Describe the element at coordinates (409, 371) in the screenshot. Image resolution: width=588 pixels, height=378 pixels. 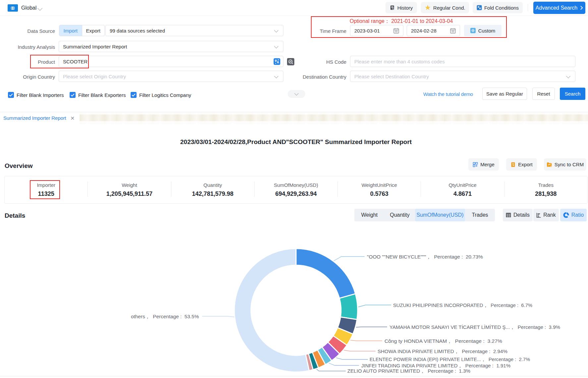
I see `svg-text:ZELIO AUTO PRIVATE LIMITED， P: ZELIO AUTO PRIVATE LIMITED， Percentage :…` at that location.